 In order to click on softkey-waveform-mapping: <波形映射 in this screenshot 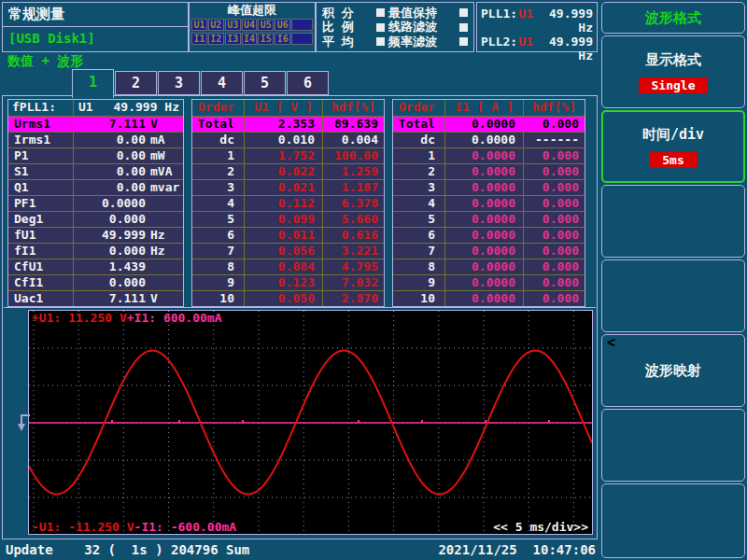, I will do `click(673, 371)`.